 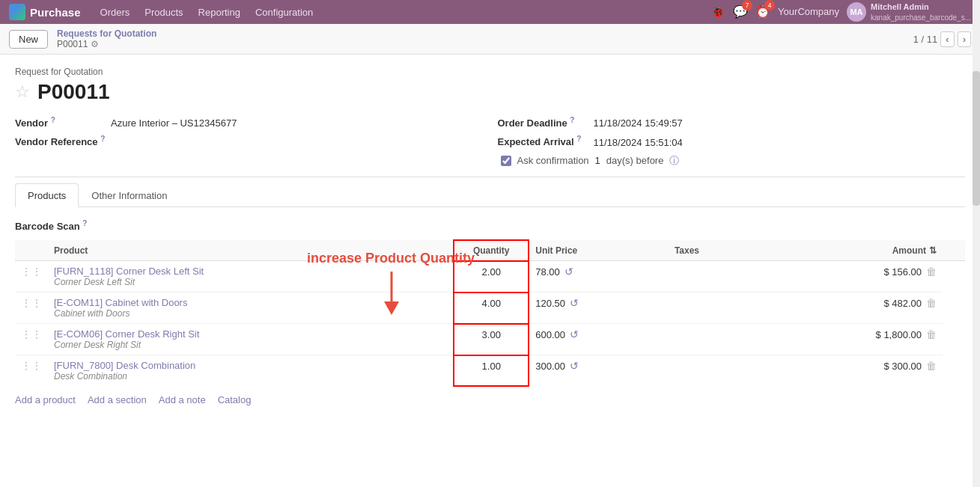 What do you see at coordinates (28, 39) in the screenshot?
I see `new-button: New` at bounding box center [28, 39].